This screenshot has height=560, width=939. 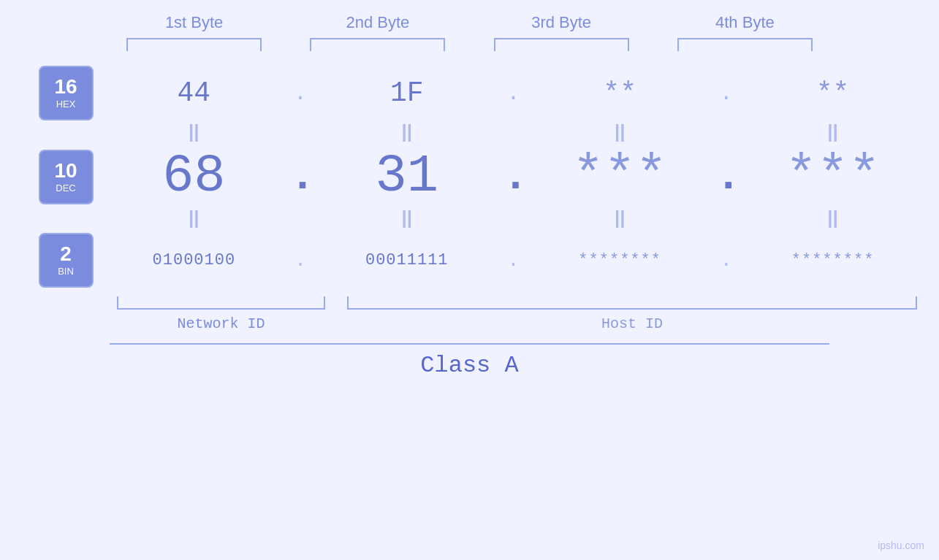 What do you see at coordinates (513, 93) in the screenshot?
I see `hex-values-inner: 44 . 1F . ** . **` at bounding box center [513, 93].